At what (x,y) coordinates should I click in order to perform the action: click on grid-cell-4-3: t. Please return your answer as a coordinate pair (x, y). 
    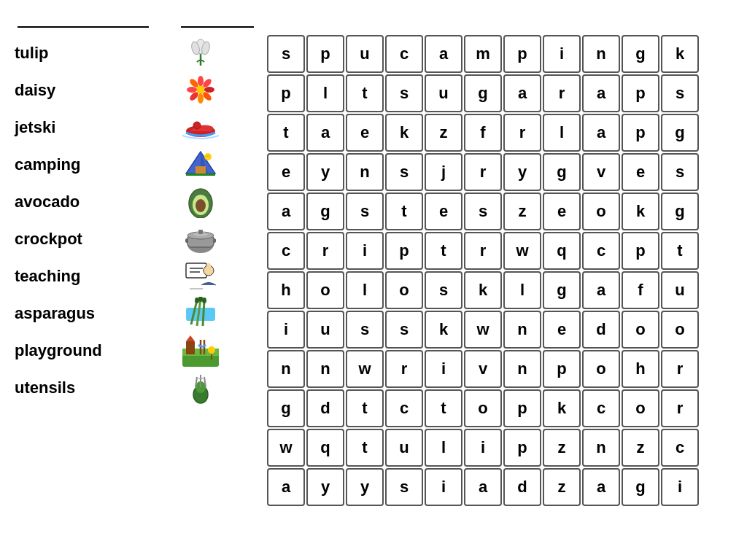
    Looking at the image, I should click on (404, 211).